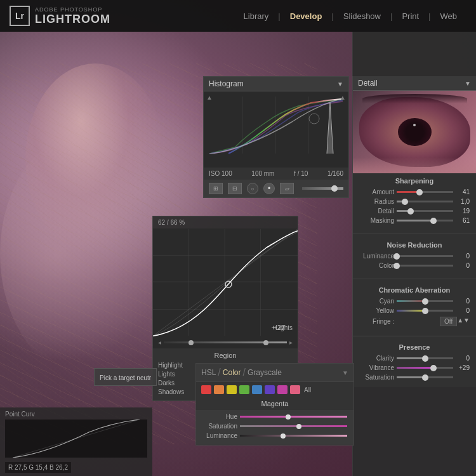  I want to click on lr-icon: Lr, so click(20, 16).